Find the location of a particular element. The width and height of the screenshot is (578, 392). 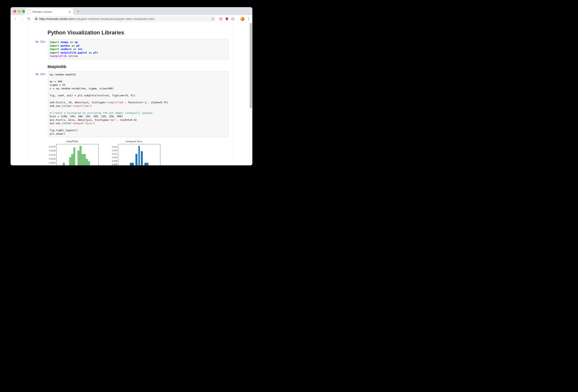

section-heading-matplotlib: Matplotlib is located at coordinates (138, 67).